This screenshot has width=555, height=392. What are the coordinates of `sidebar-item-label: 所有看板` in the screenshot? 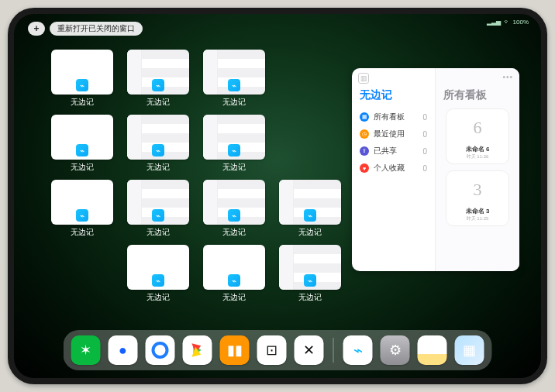 It's located at (389, 117).